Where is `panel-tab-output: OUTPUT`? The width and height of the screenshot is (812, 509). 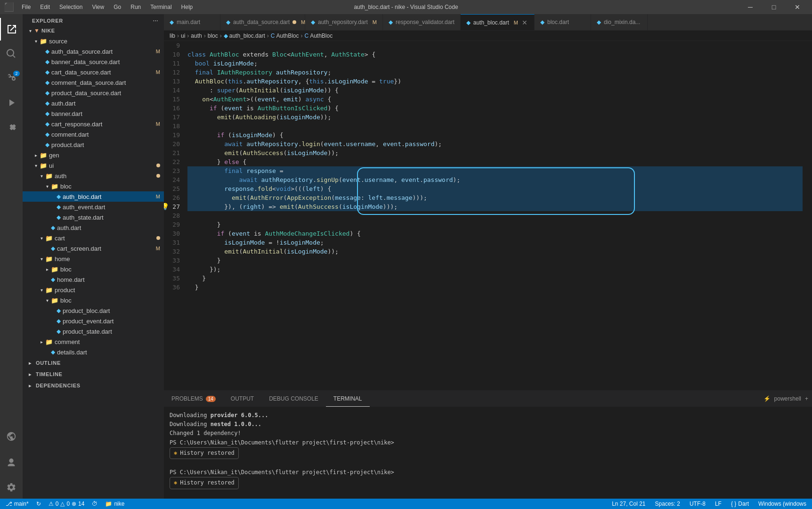 panel-tab-output: OUTPUT is located at coordinates (242, 399).